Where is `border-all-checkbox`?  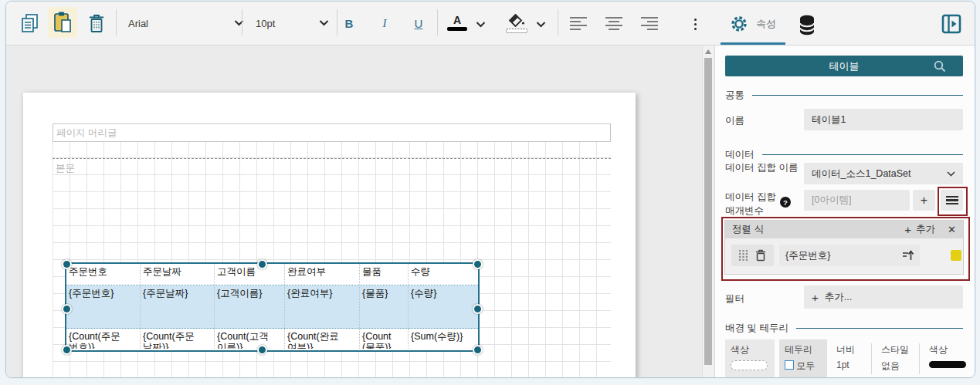 border-all-checkbox is located at coordinates (789, 365).